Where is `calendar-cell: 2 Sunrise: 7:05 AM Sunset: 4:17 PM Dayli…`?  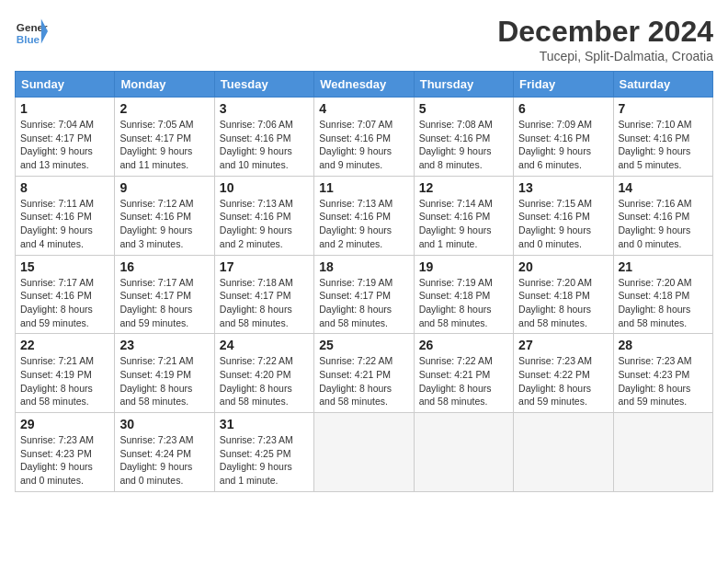 calendar-cell: 2 Sunrise: 7:05 AM Sunset: 4:17 PM Dayli… is located at coordinates (165, 137).